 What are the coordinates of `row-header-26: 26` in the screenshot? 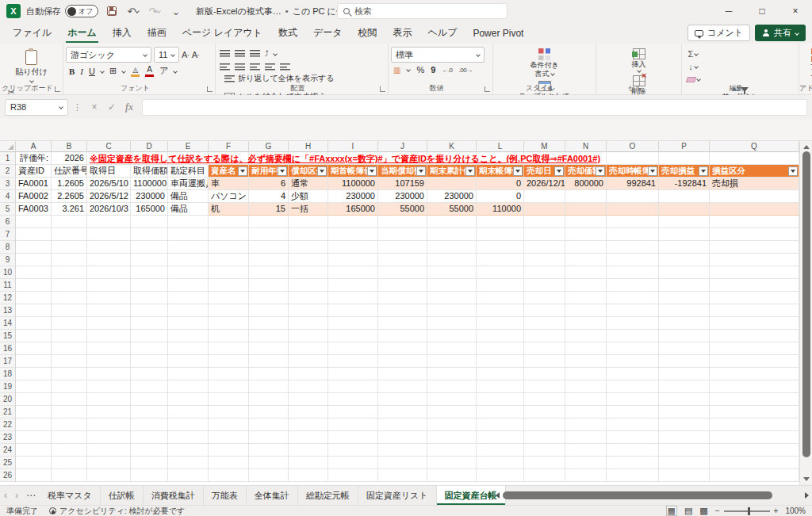 It's located at (8, 476).